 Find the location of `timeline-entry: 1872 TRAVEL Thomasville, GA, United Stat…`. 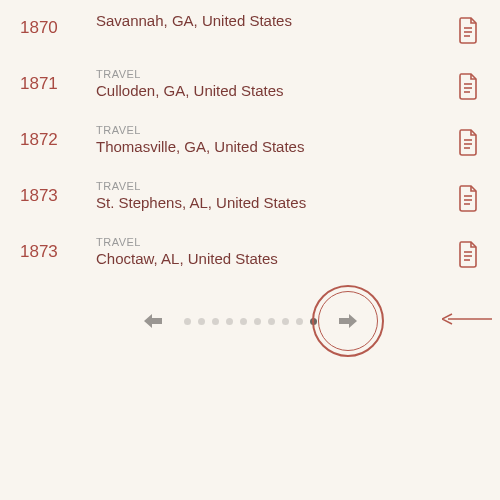

timeline-entry: 1872 TRAVEL Thomasville, GA, United Stat… is located at coordinates (250, 140).